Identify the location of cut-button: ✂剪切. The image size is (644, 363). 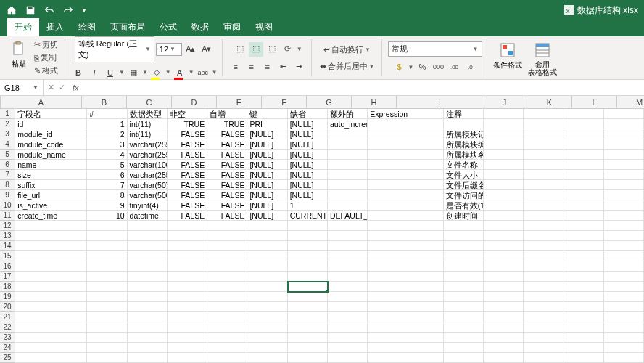
(46, 45).